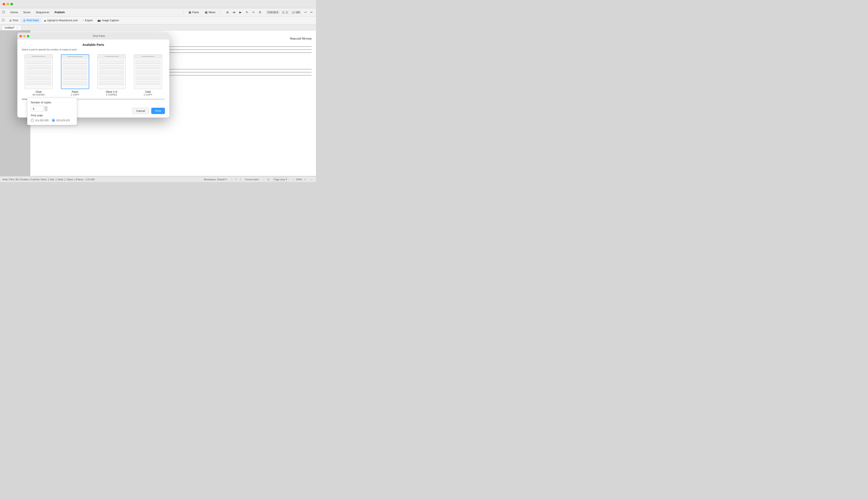 The height and width of the screenshot is (500, 868). Describe the element at coordinates (43, 12) in the screenshot. I see `menu-item-sequencer: Sequencer` at that location.